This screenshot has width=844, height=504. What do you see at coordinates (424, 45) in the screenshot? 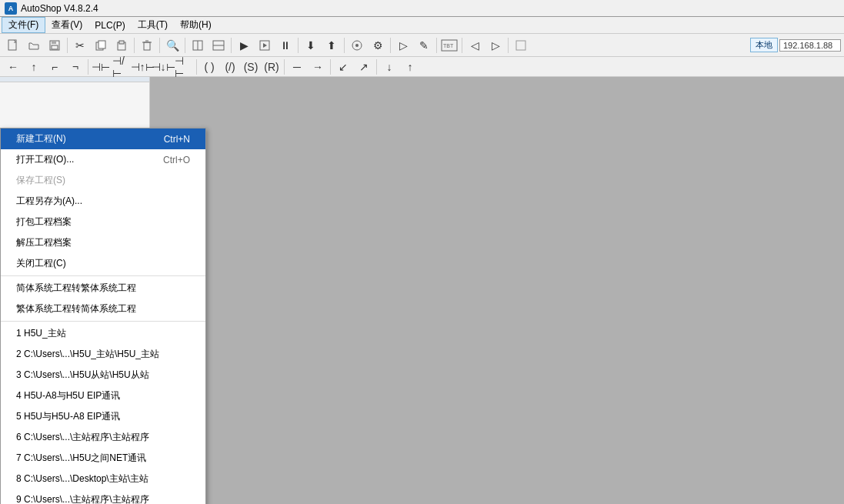
I see `toolbar-write-btn: ✎` at bounding box center [424, 45].